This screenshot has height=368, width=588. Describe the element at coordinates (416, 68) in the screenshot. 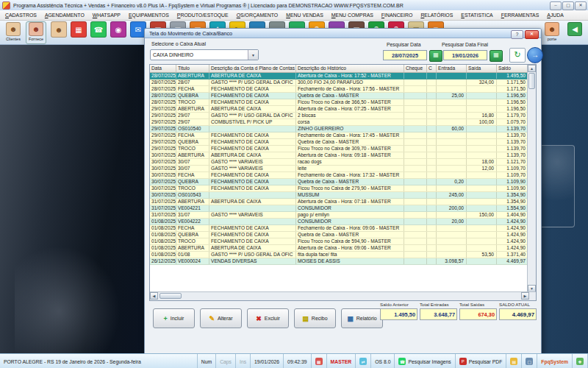

I see `column-header: Cheque` at that location.